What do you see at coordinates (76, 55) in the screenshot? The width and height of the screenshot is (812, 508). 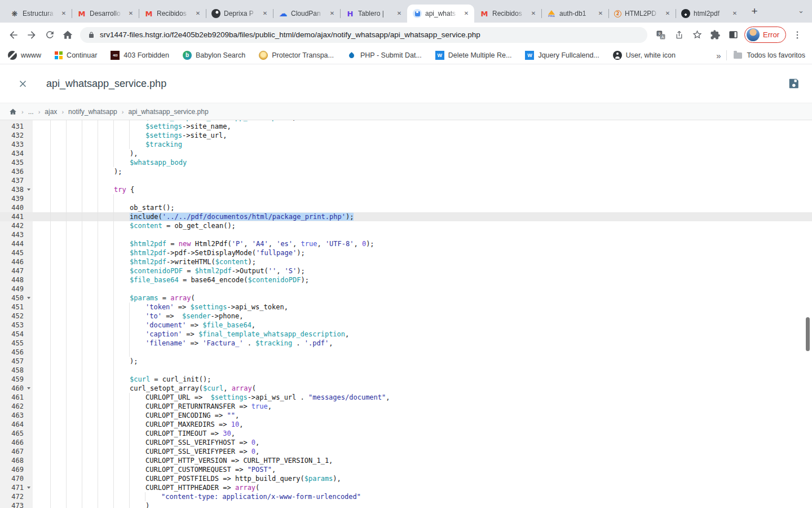 I see `bookmark-item: Continuar` at bounding box center [76, 55].